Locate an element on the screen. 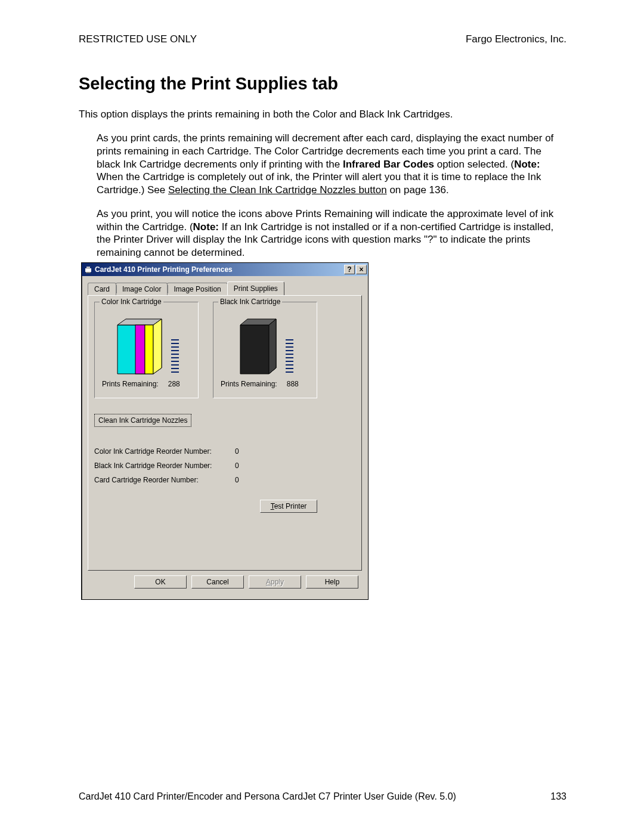  black-cartridge-icon is located at coordinates (258, 345).